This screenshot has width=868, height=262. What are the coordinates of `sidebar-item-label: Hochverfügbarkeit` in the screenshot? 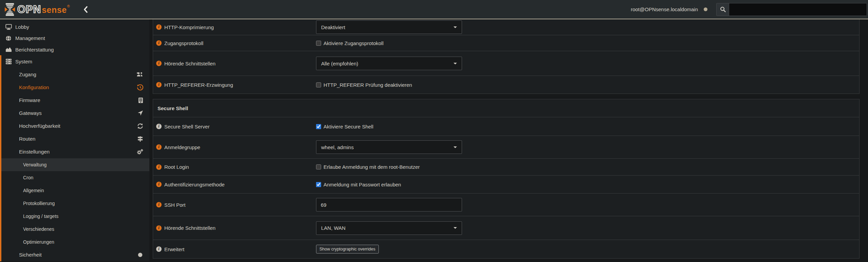 It's located at (40, 126).